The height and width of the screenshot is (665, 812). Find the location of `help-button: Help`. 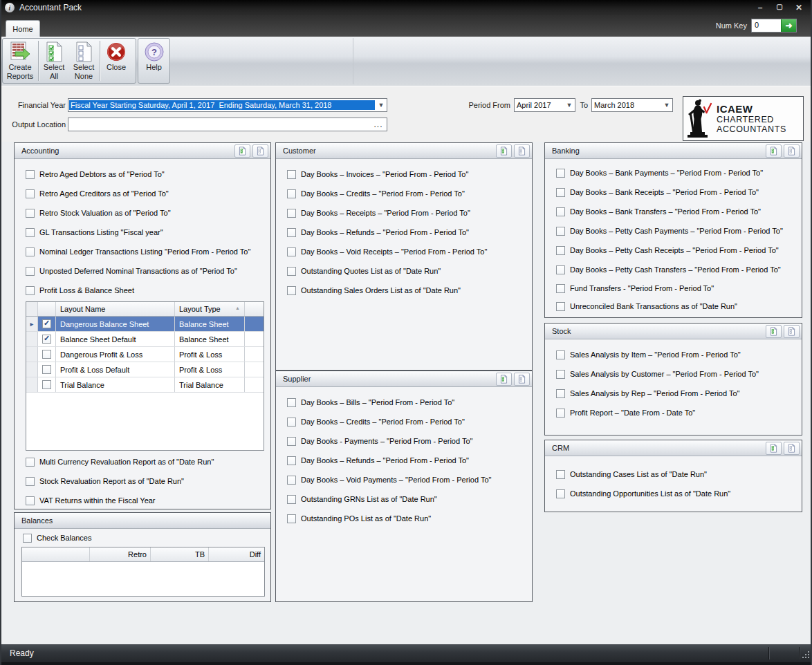

help-button: Help is located at coordinates (154, 61).